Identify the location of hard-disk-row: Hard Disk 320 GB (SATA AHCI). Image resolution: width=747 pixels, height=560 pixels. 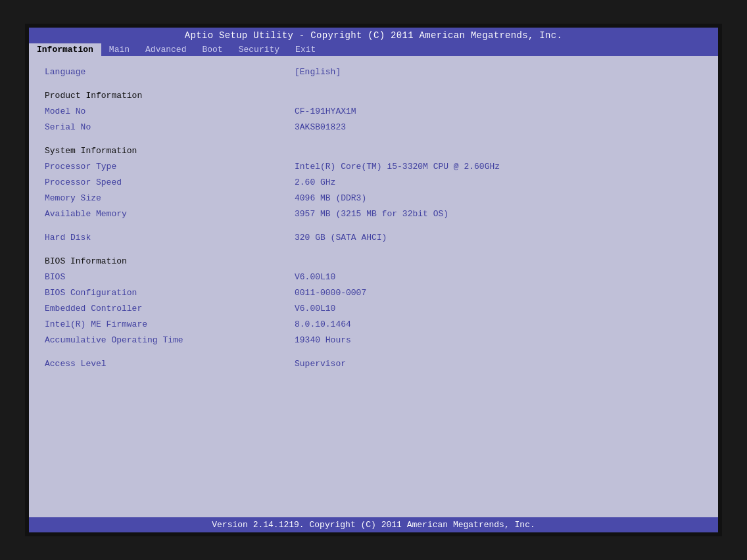
(374, 239).